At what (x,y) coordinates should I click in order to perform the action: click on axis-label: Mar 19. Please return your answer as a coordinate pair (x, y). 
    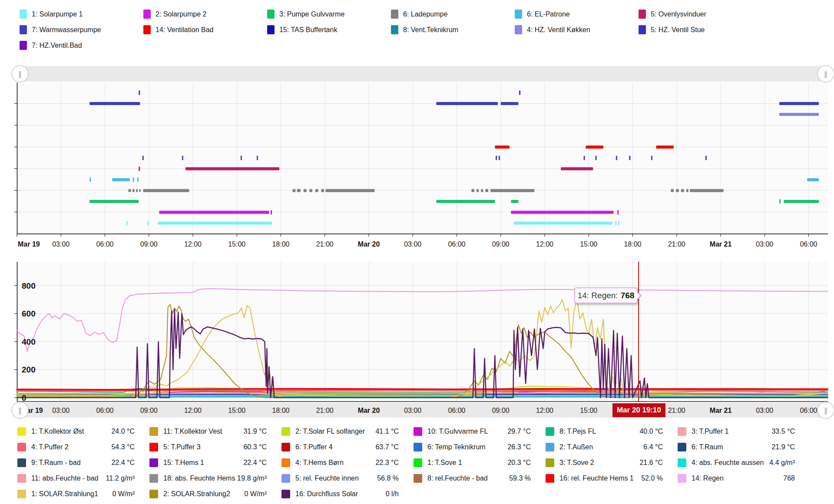
    Looking at the image, I should click on (29, 244).